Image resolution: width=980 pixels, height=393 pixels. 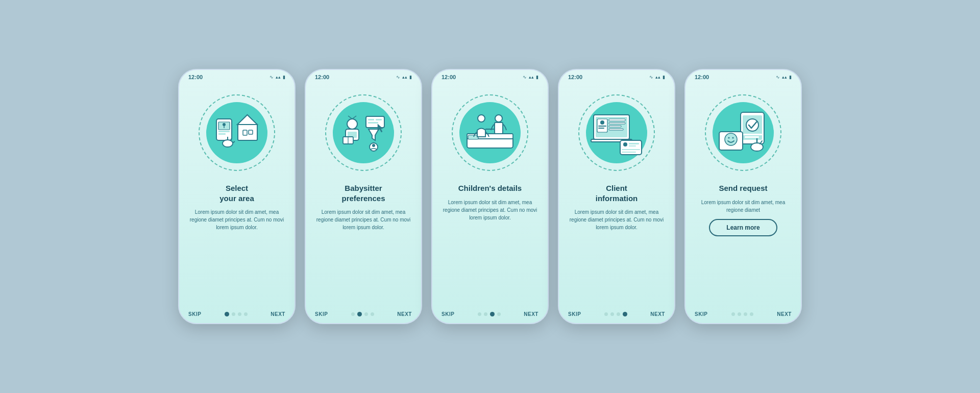 What do you see at coordinates (490, 188) in the screenshot?
I see `title-3: Children's details` at bounding box center [490, 188].